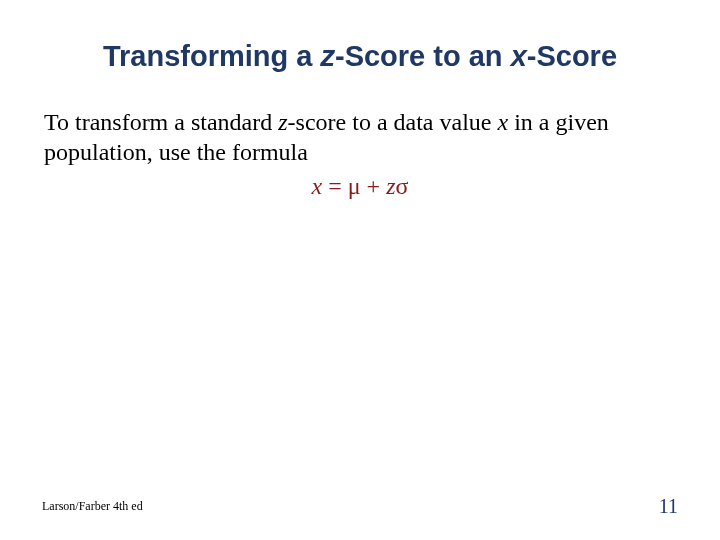 The height and width of the screenshot is (540, 720). I want to click on body-text-2: -score to a data value, so click(393, 122).